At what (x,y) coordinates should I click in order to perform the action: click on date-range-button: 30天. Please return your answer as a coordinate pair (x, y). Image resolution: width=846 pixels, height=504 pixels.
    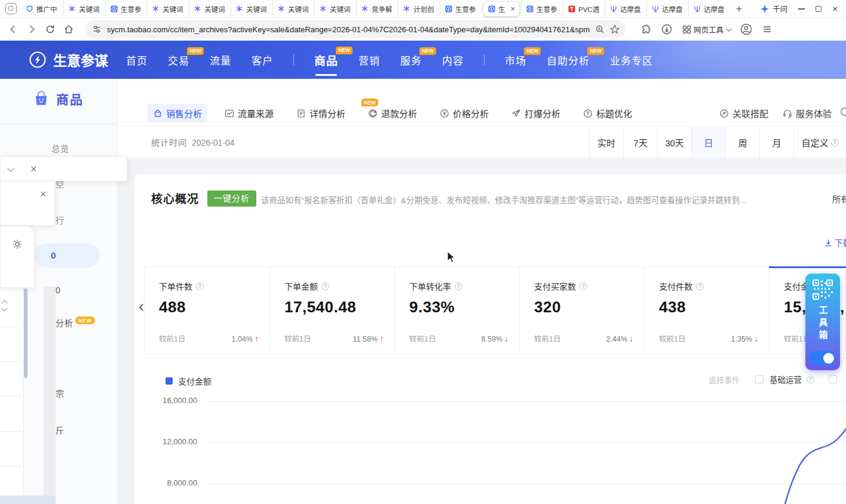
    Looking at the image, I should click on (674, 142).